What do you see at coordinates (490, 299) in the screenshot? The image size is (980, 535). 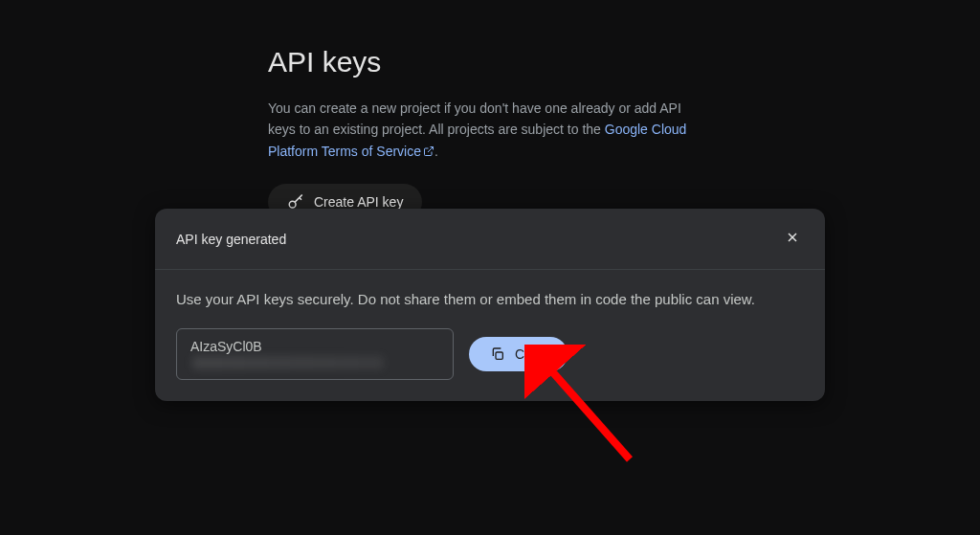 I see `dialog-message: Use your API keys securely. Do not share…` at bounding box center [490, 299].